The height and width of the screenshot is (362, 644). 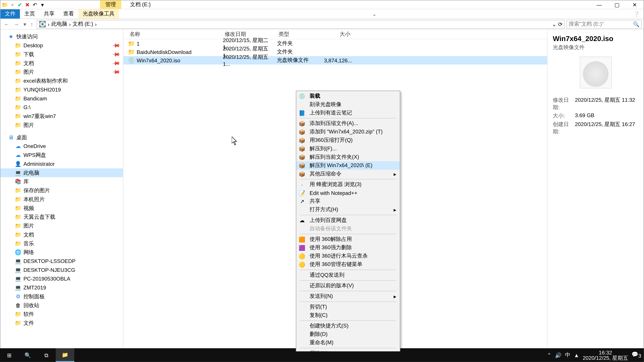 What do you see at coordinates (335, 52) in the screenshot?
I see `file-row: 📁BaiduNetdiskDownload2020/12/25, 星期五 1..…` at bounding box center [335, 52].